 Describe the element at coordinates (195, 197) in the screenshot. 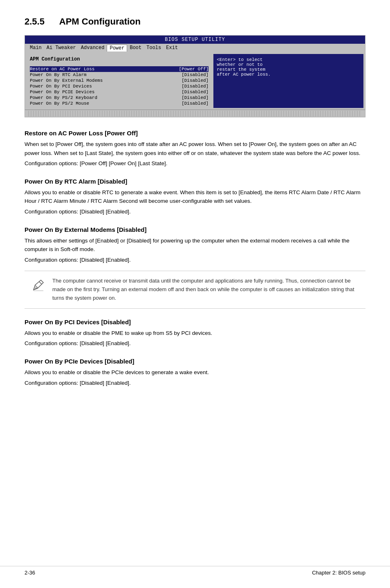

I see `subsection-para-rtc-alarm-0: Allows you to enable or disable RTC to g…` at that location.